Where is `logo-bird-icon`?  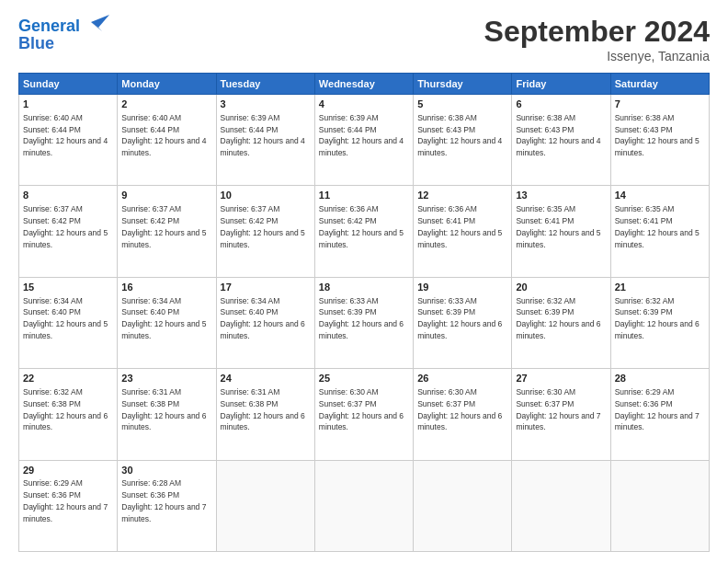 logo-bird-icon is located at coordinates (96, 27).